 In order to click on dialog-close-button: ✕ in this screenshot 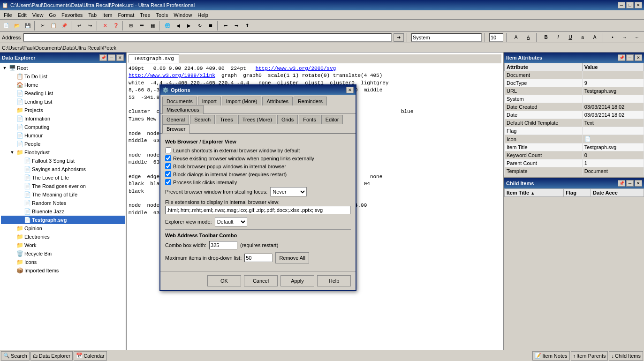, I will do `click(350, 90)`.